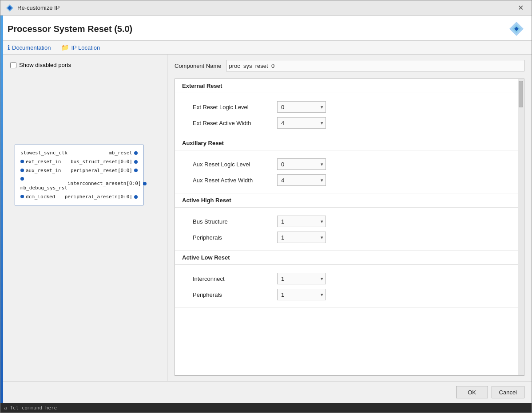  Describe the element at coordinates (349, 201) in the screenshot. I see `section-header-active-high-reset: Active High Reset` at that location.